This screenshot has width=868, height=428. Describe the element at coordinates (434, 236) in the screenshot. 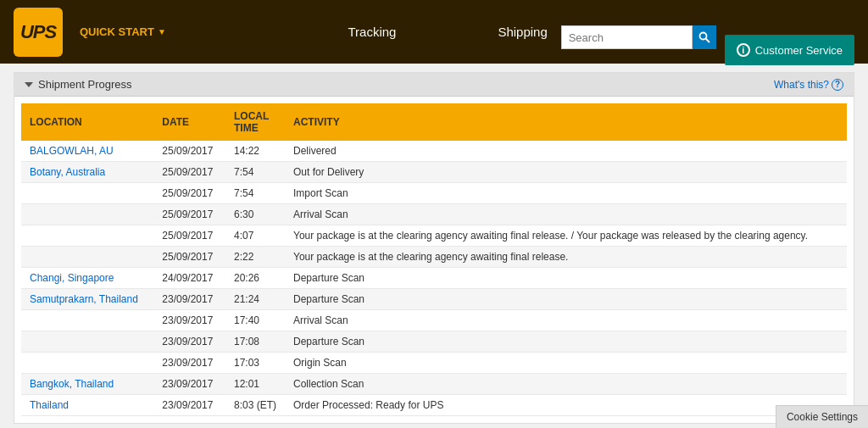

I see `table-row: 25/09/20174:07Your package is at the cle…` at that location.